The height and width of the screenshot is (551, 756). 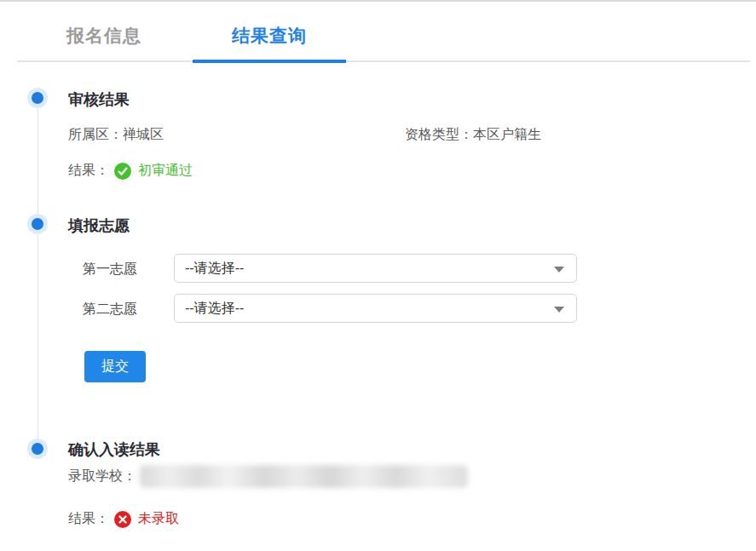 What do you see at coordinates (507, 135) in the screenshot?
I see `qualification-value: 本区户籍生` at bounding box center [507, 135].